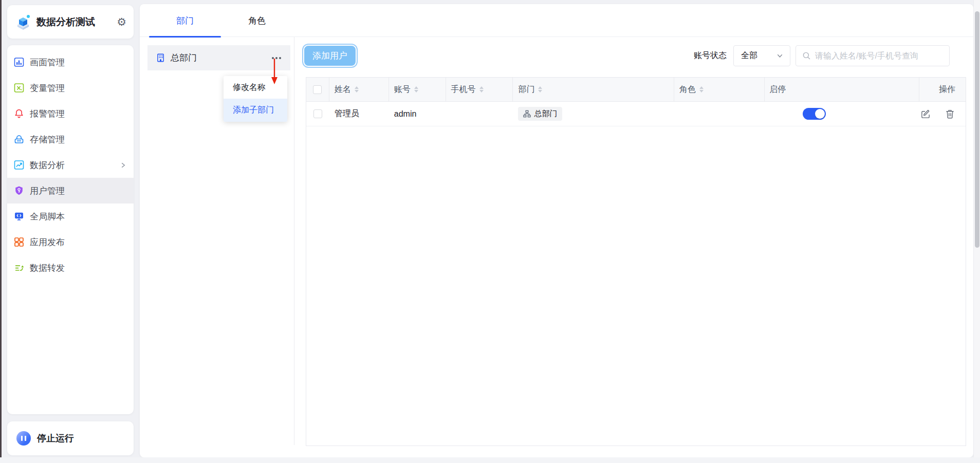  What do you see at coordinates (822, 55) in the screenshot?
I see `filter-bar: 账号状态 全部` at bounding box center [822, 55].